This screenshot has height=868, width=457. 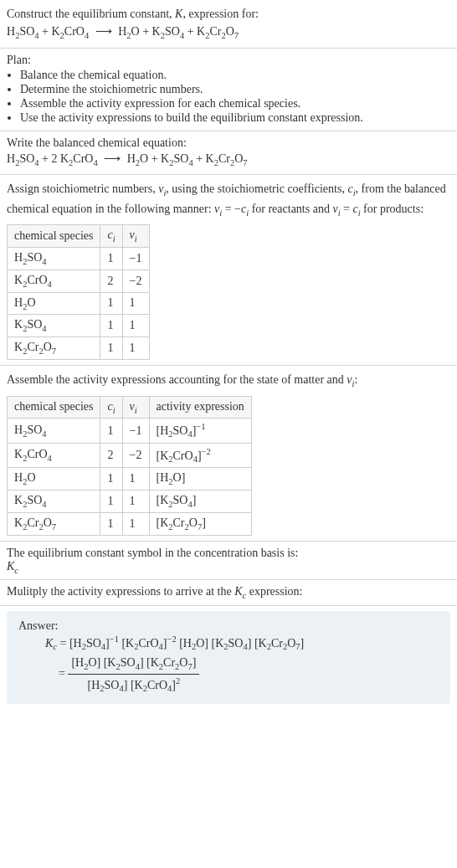 What do you see at coordinates (54, 326) in the screenshot?
I see `cell-species: K2SO4` at bounding box center [54, 326].